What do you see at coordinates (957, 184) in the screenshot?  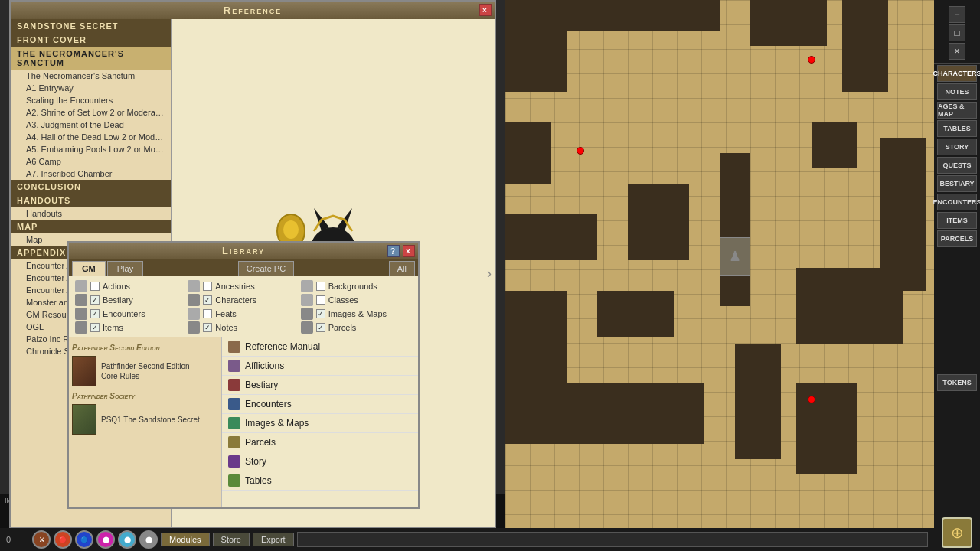 I see `sidebar-btn-bestiary: Bestiary` at bounding box center [957, 184].